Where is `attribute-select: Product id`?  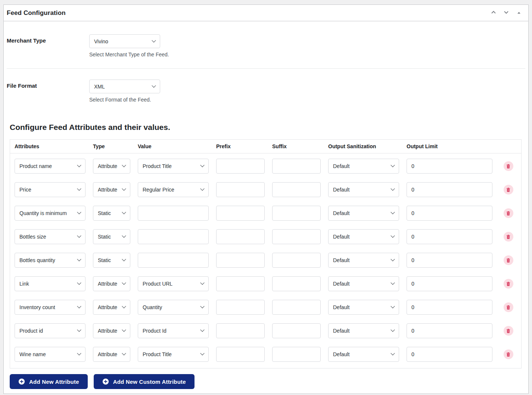
attribute-select: Product id is located at coordinates (50, 331).